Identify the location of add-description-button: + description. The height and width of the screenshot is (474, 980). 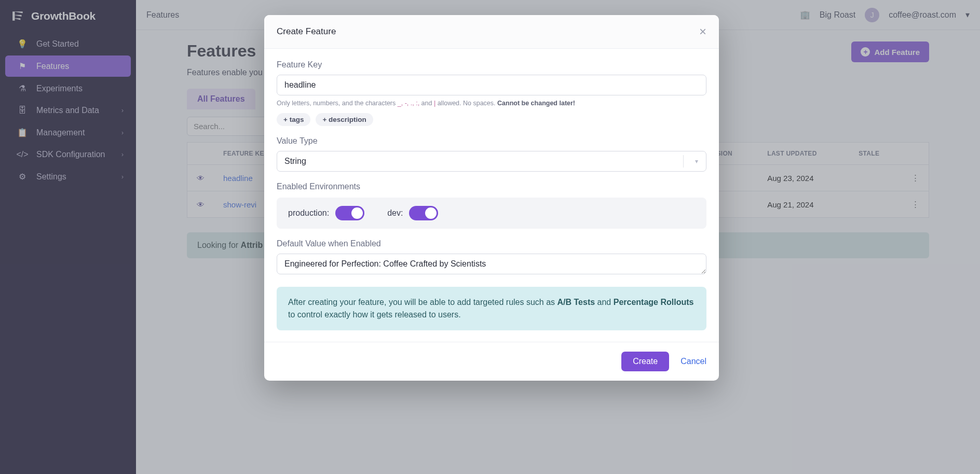
(344, 119).